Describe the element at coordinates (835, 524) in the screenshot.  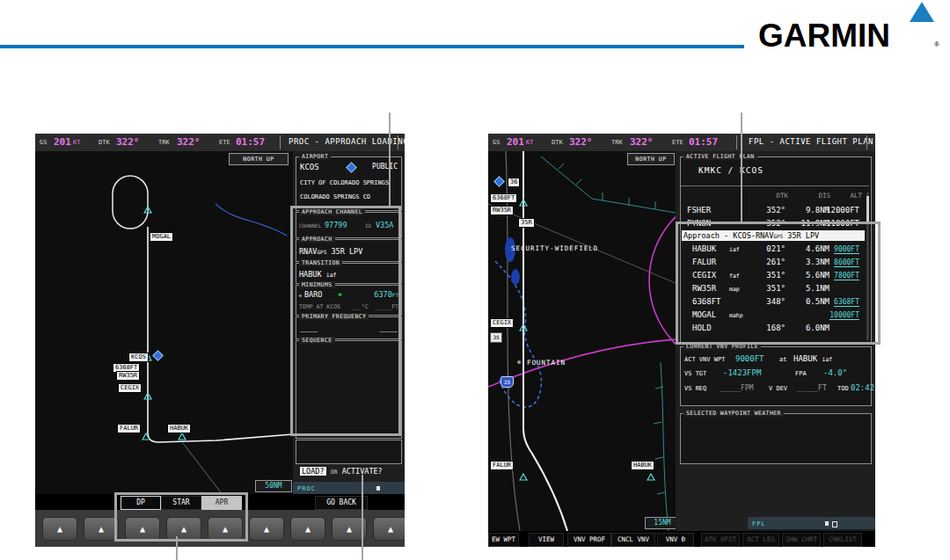
I see `page-indicator-square-outline-icon` at that location.